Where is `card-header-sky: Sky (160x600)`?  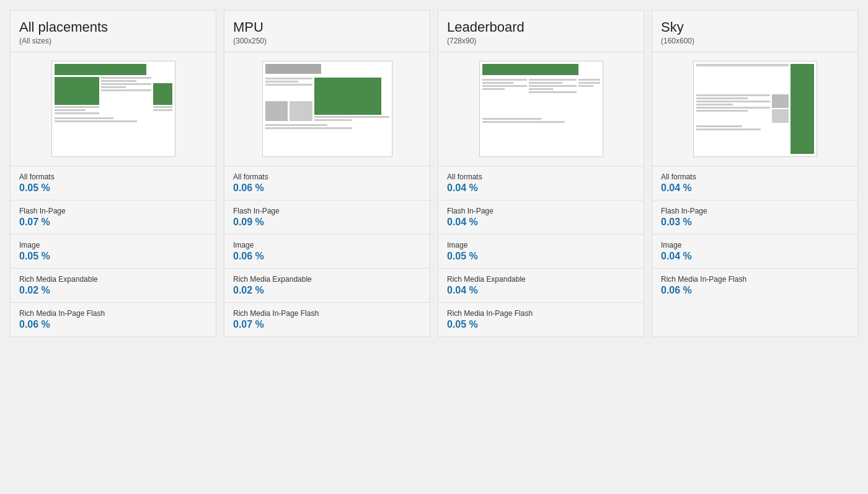
card-header-sky: Sky (160x600) is located at coordinates (755, 31).